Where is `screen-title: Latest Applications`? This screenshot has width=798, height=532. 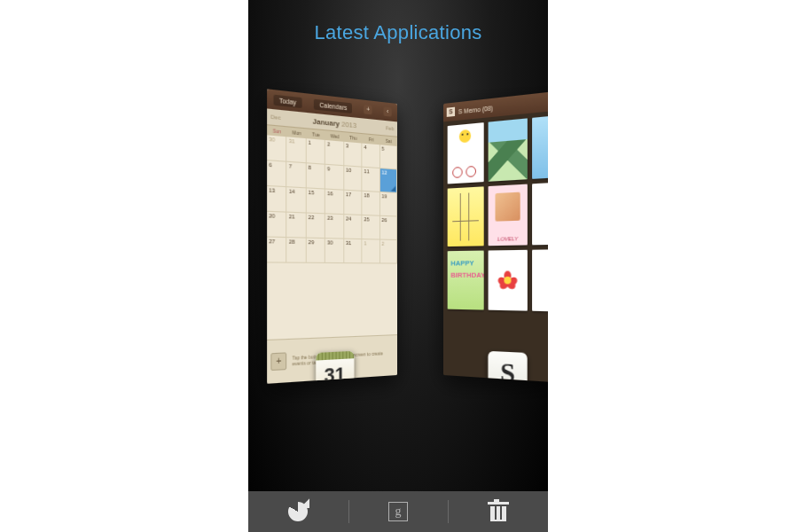
screen-title: Latest Applications is located at coordinates (398, 33).